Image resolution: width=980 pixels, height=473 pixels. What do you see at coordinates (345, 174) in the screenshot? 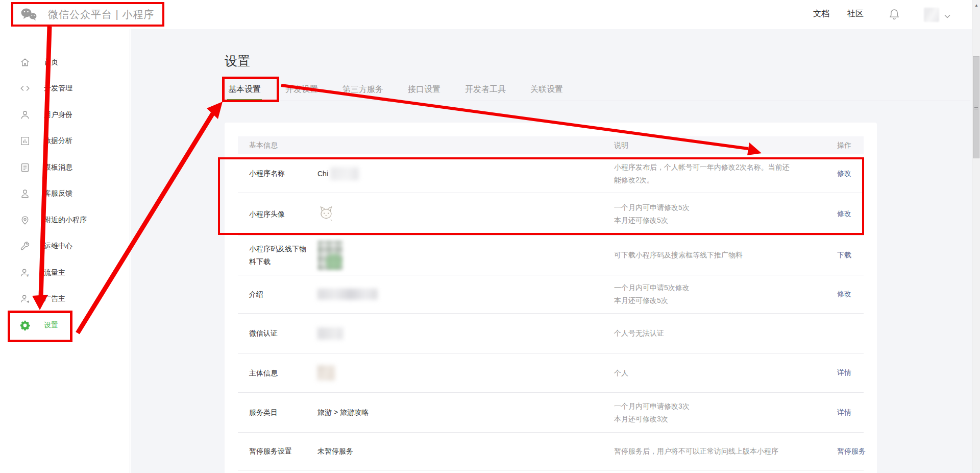
I see `redacted-name-blur` at bounding box center [345, 174].